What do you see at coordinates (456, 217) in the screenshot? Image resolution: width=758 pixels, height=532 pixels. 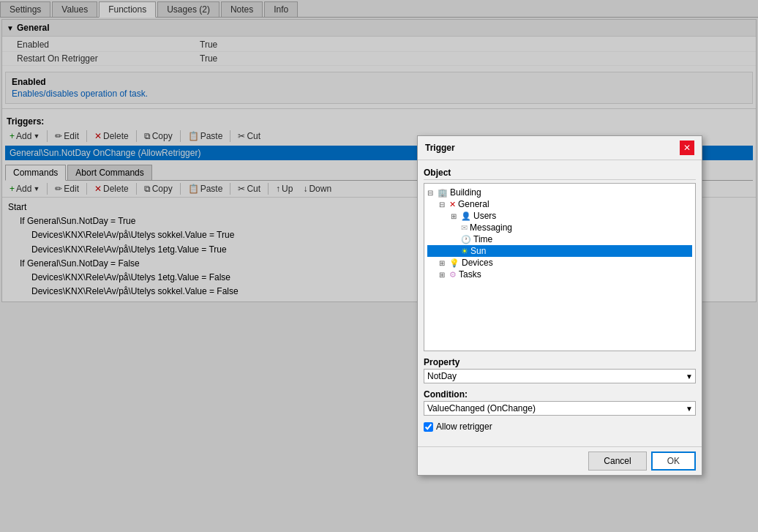 I see `users-expand: ⊞` at bounding box center [456, 217].